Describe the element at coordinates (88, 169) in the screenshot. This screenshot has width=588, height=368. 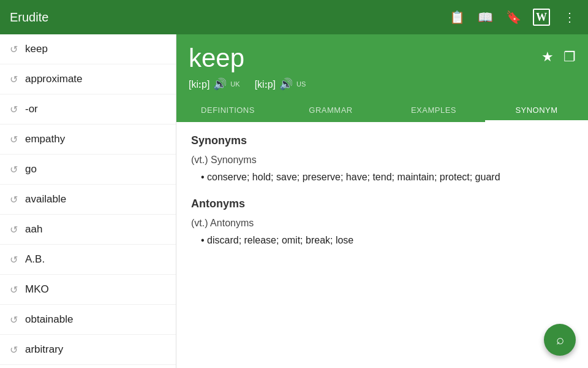
I see `sidebar-item: ↺go` at that location.